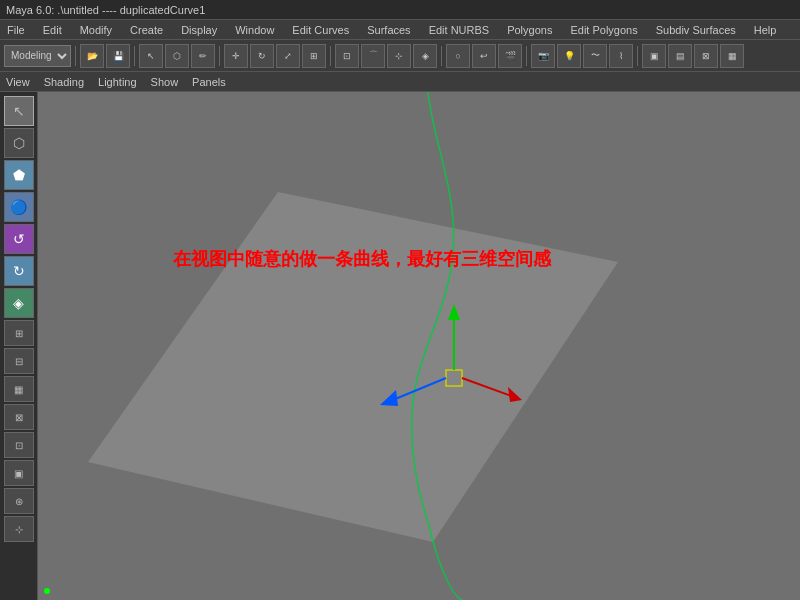  What do you see at coordinates (19, 417) in the screenshot?
I see `tool-sm4: ⊠` at bounding box center [19, 417].